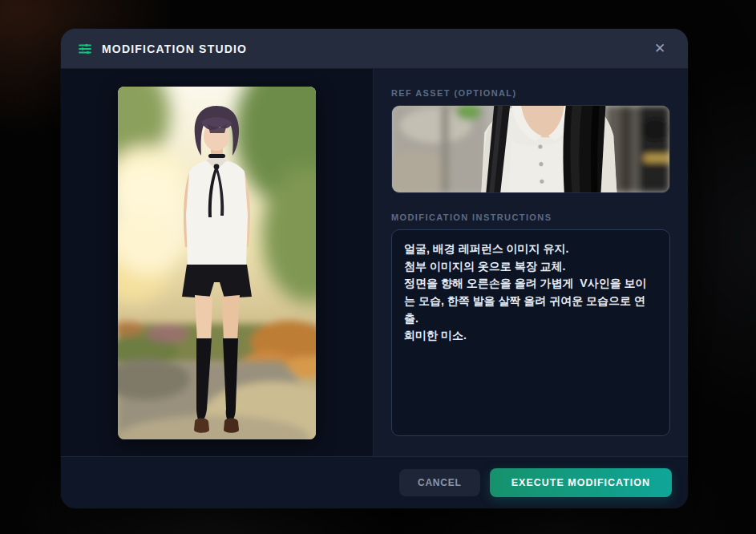 Image resolution: width=756 pixels, height=534 pixels. Describe the element at coordinates (439, 483) in the screenshot. I see `cancel-button: CANCEL` at that location.